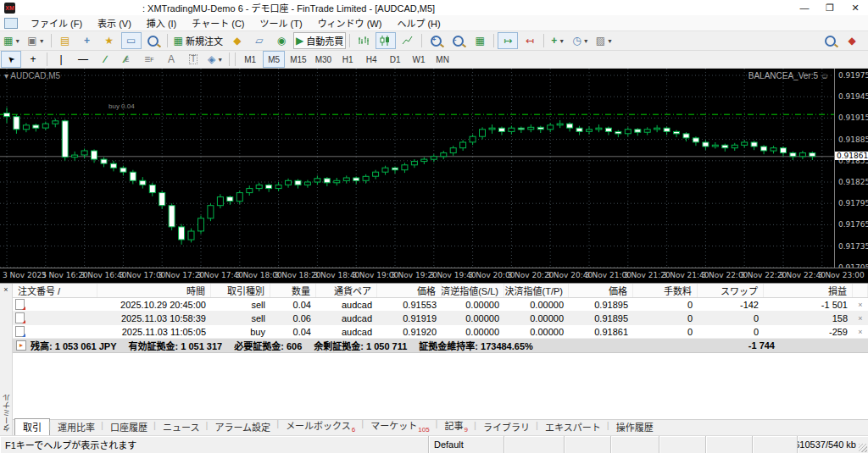 This screenshot has height=453, width=868. Describe the element at coordinates (215, 59) in the screenshot. I see `arrows-button: ◈▼` at that location.